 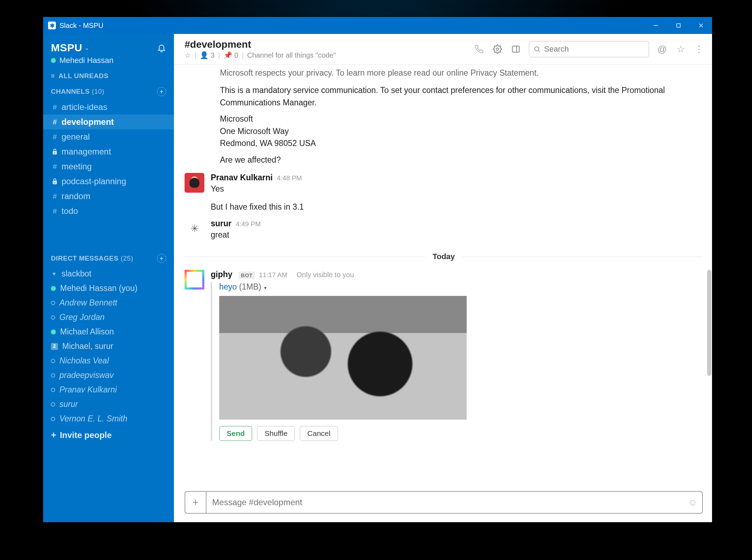 I want to click on plus-icon: +, so click(x=54, y=435).